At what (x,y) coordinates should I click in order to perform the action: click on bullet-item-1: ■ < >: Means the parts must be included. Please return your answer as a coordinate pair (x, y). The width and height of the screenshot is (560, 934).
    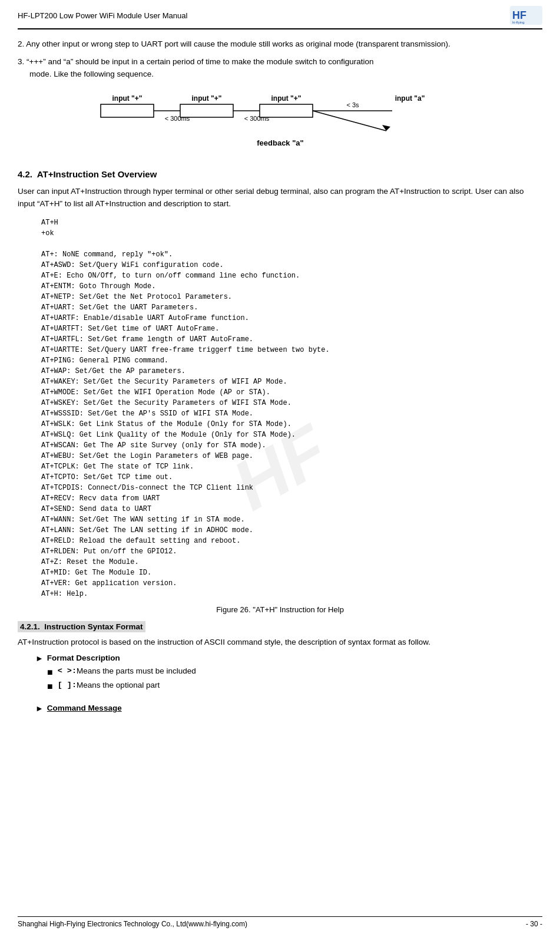
    Looking at the image, I should click on (294, 673).